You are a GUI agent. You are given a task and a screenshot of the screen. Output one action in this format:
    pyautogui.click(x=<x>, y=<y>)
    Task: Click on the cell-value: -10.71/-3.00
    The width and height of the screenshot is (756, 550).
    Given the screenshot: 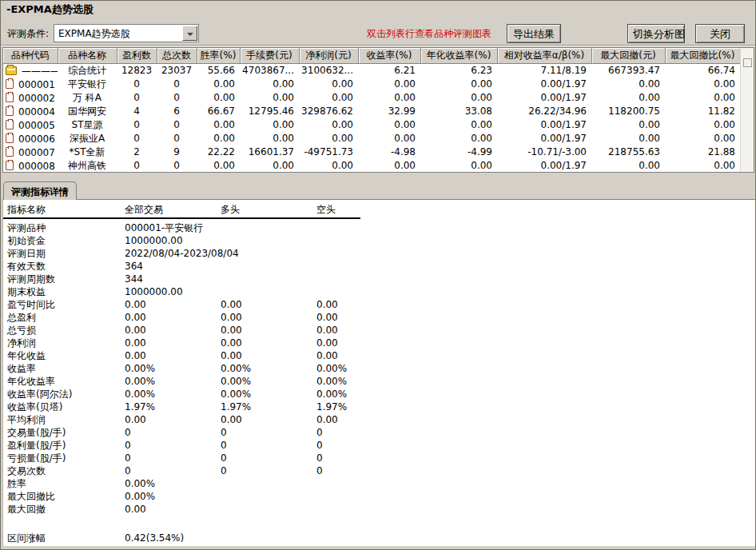 What is the action you would take?
    pyautogui.click(x=544, y=152)
    